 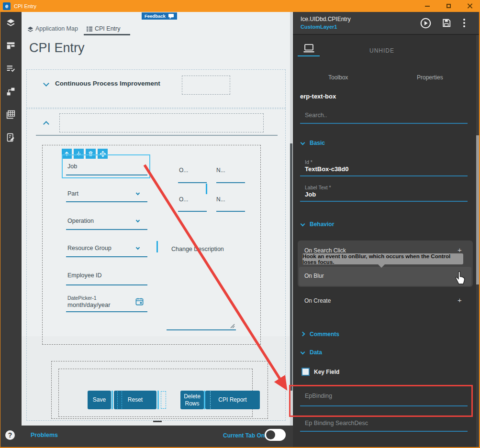 I want to click on tab-properties: Properties, so click(x=430, y=77).